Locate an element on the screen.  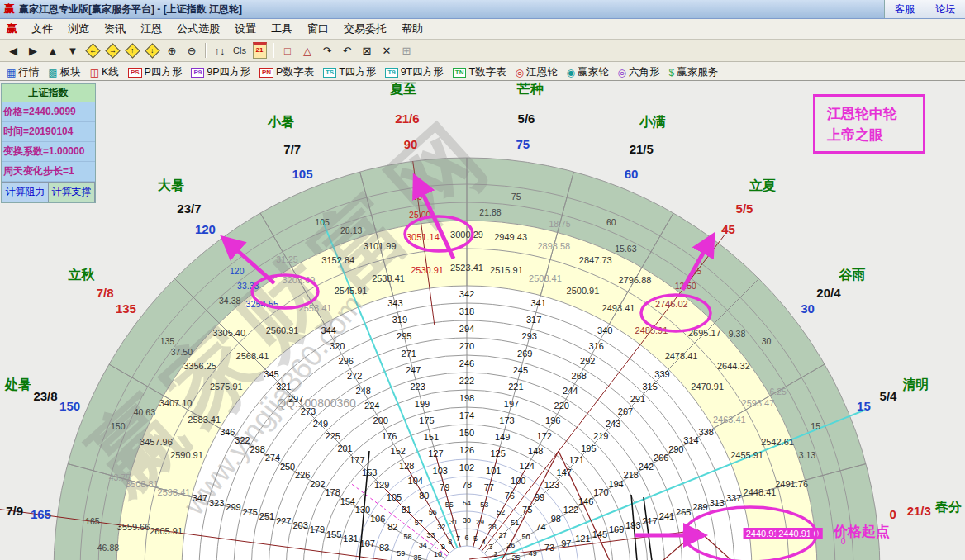
calc-support-button: 计算支撑 is located at coordinates (72, 192).